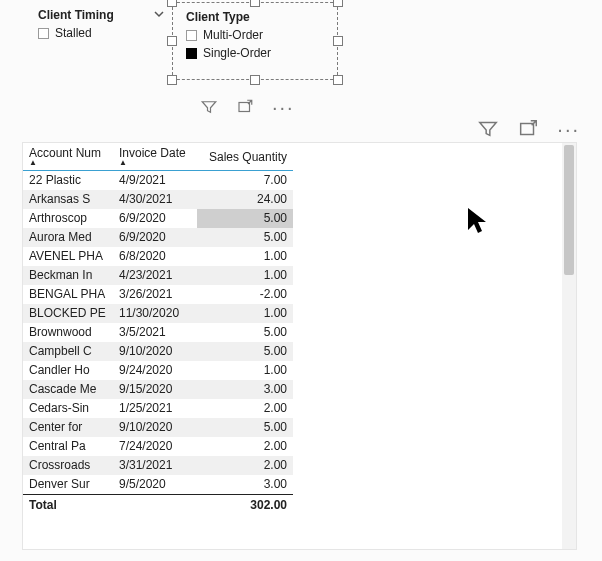 The height and width of the screenshot is (561, 602). Describe the element at coordinates (158, 238) in the screenshot. I see `table-row: Aurora Med6/9/20205.00` at that location.